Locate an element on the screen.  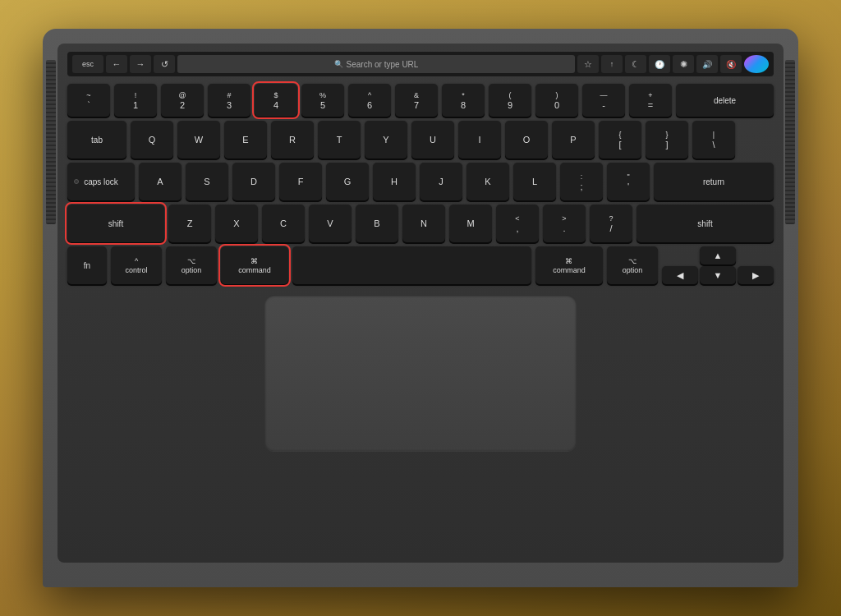
key-close-bracket: }] is located at coordinates (667, 140).